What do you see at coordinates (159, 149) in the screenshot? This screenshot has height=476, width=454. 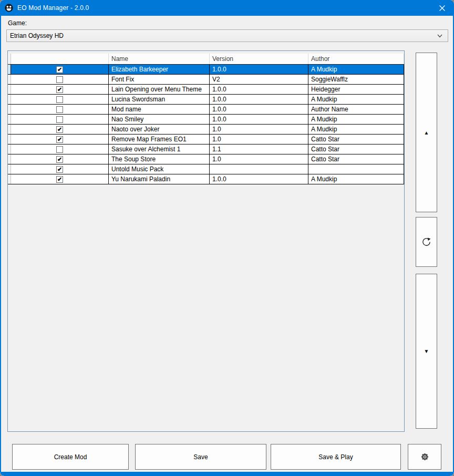 I see `mod-name-cell: Sasuke over Alchemist 1` at bounding box center [159, 149].